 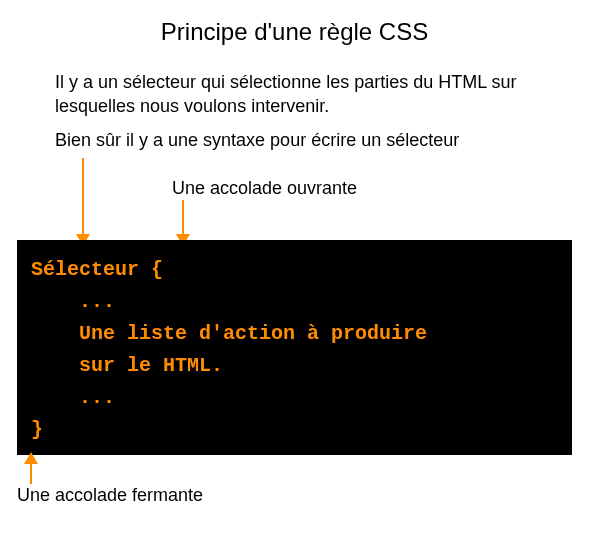 What do you see at coordinates (127, 366) in the screenshot?
I see `code-line: sur le HTML.` at bounding box center [127, 366].